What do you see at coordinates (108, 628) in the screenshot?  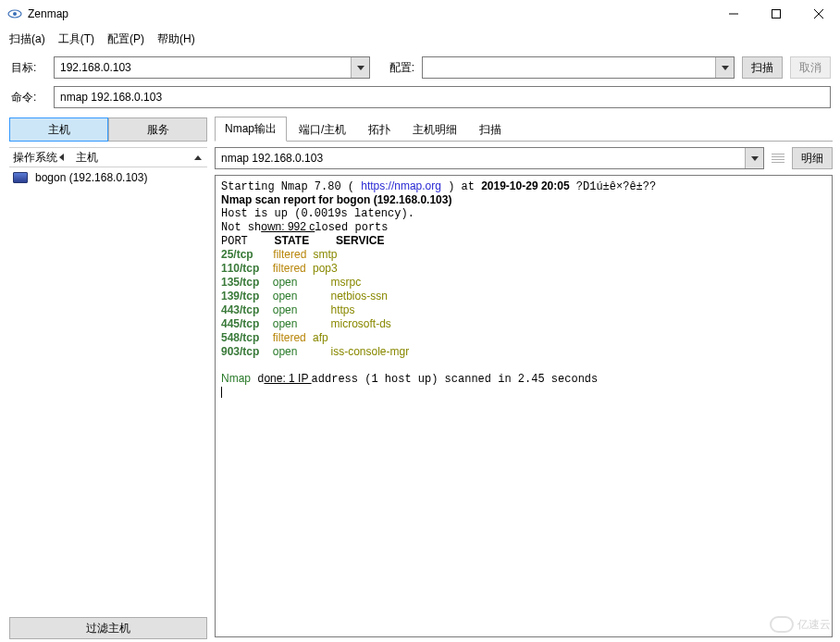 I see `filter-hosts-button: 过滤主机` at bounding box center [108, 628].